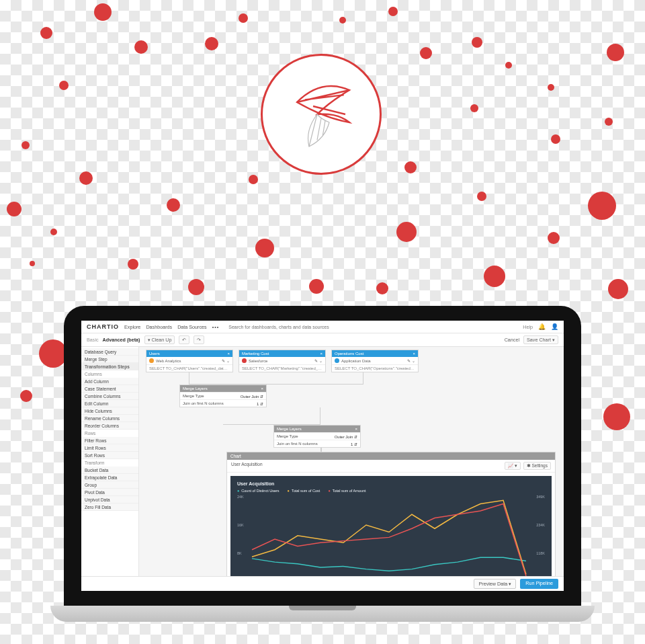 The width and height of the screenshot is (645, 644). Describe the element at coordinates (110, 456) in the screenshot. I see `sidebar-sort-rows: Sort Rows` at that location.